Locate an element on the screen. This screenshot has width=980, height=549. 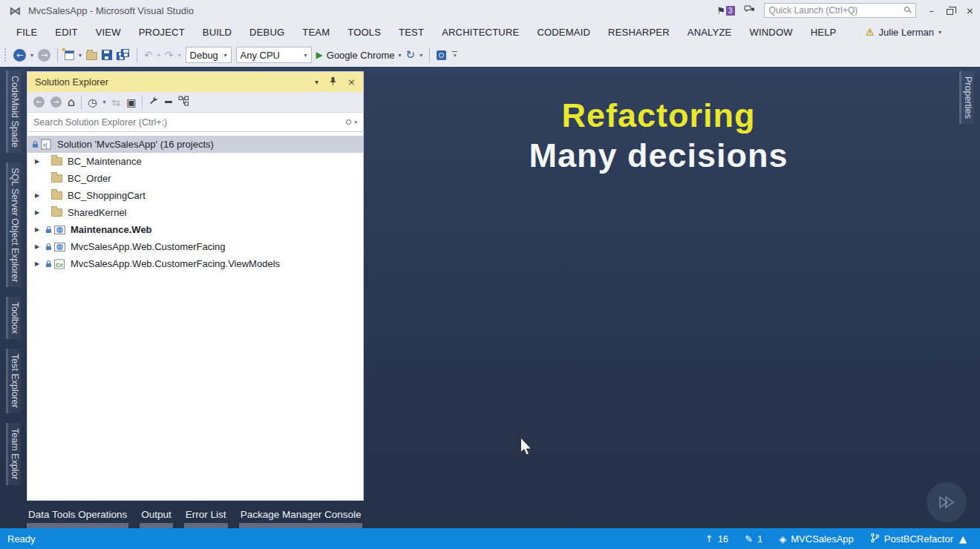
slide-subtitle: Many decisions is located at coordinates (659, 156).